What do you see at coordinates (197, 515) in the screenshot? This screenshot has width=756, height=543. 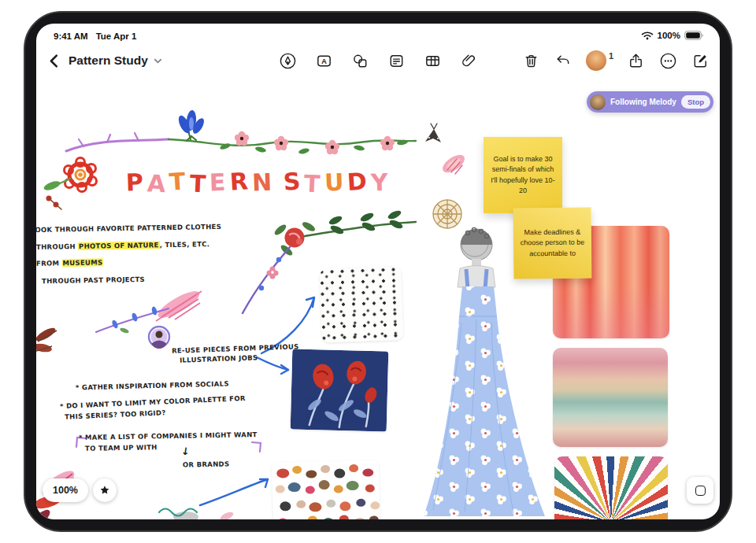 I see `teal-scribble-drawing` at bounding box center [197, 515].